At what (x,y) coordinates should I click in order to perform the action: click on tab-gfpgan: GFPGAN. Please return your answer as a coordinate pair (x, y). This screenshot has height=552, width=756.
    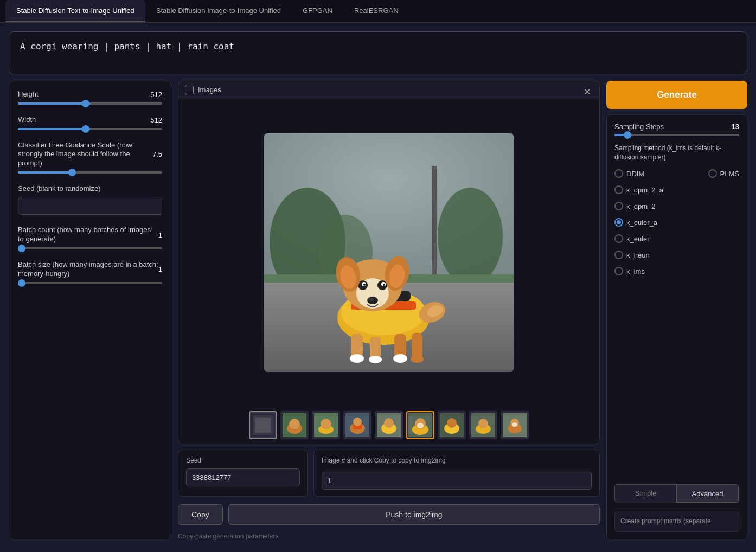
    Looking at the image, I should click on (318, 11).